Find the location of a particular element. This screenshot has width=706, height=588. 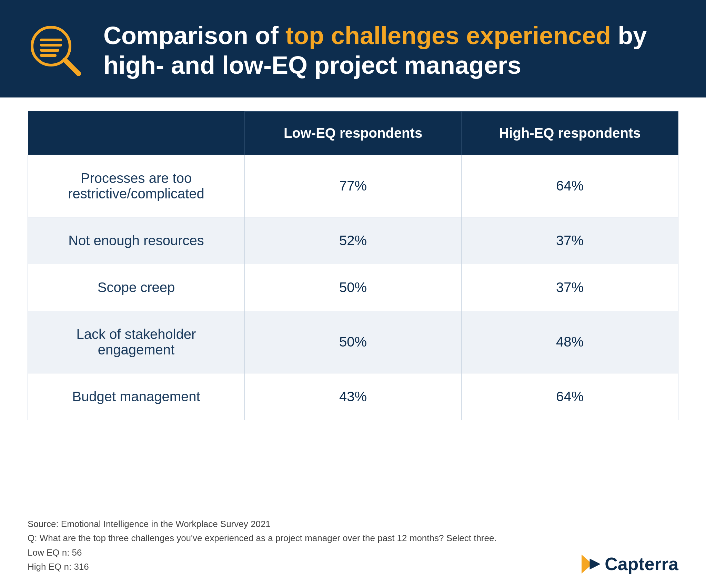

col-challenge-header is located at coordinates (137, 133).